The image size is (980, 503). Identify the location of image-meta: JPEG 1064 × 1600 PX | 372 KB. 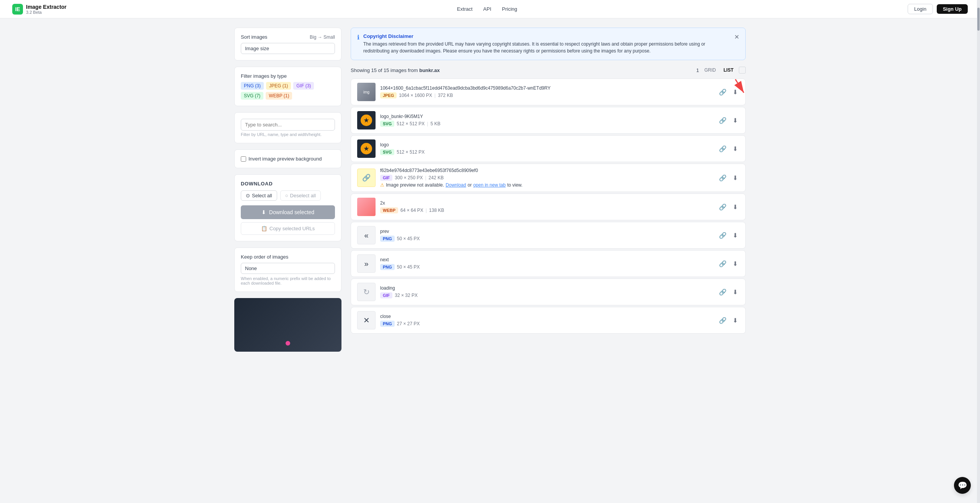
(547, 95).